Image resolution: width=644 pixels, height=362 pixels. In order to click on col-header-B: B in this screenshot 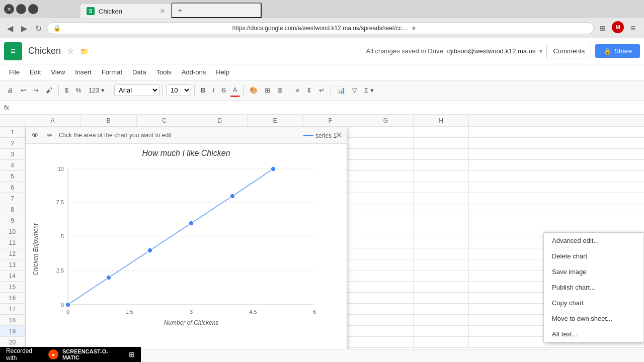, I will do `click(109, 121)`.